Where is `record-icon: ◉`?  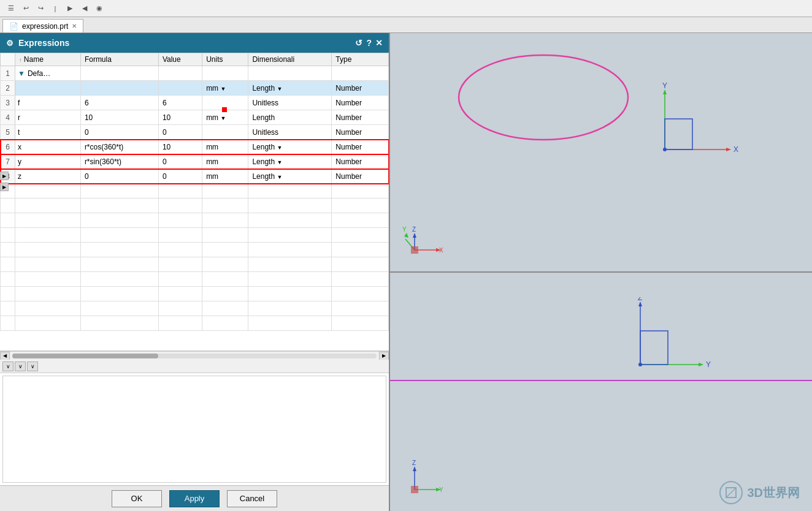
record-icon: ◉ is located at coordinates (99, 9).